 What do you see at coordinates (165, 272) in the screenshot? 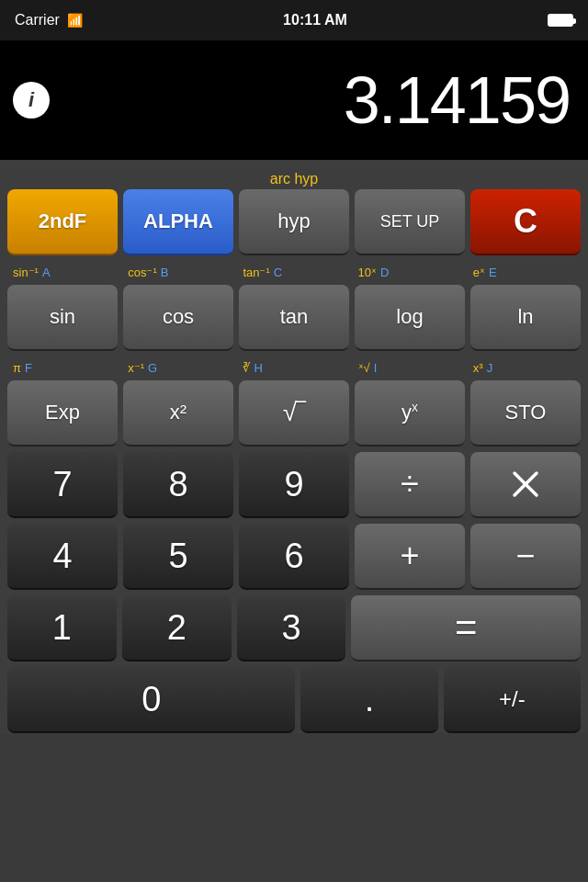
I see `letter-b-label: B` at bounding box center [165, 272].